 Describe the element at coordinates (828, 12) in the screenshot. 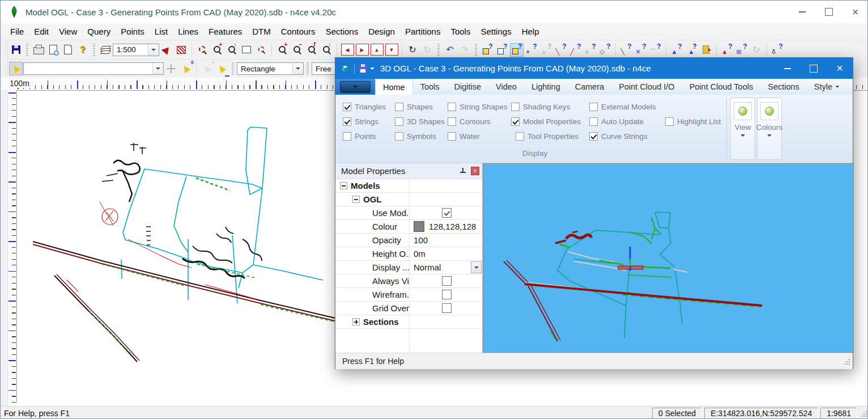

I see `maximize-button` at that location.